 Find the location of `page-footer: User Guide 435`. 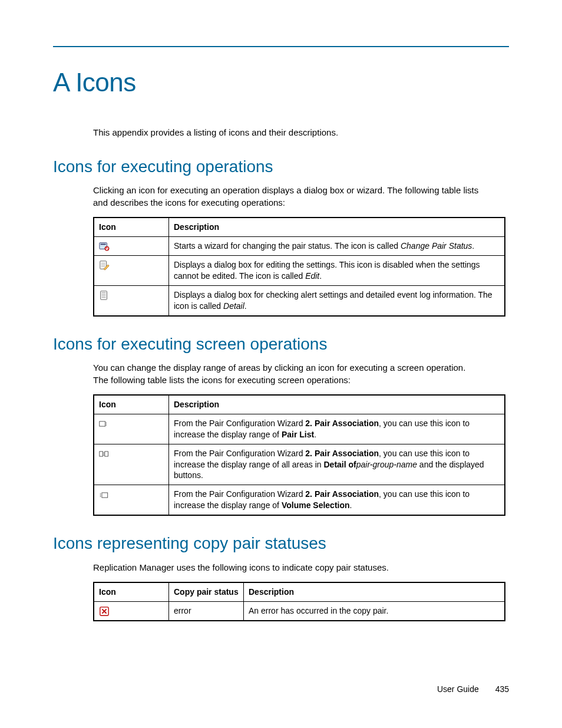

page-footer: User Guide 435 is located at coordinates (473, 690).